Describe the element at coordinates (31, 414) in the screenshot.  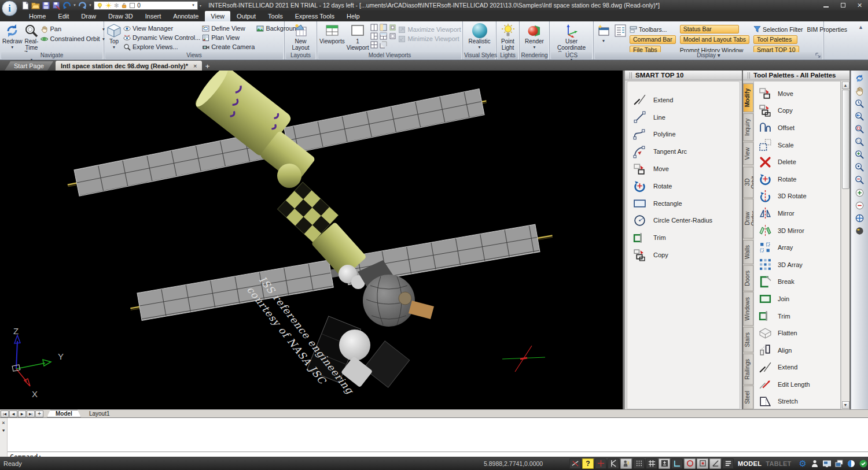
I see `last-tab-button: ▶|` at that location.